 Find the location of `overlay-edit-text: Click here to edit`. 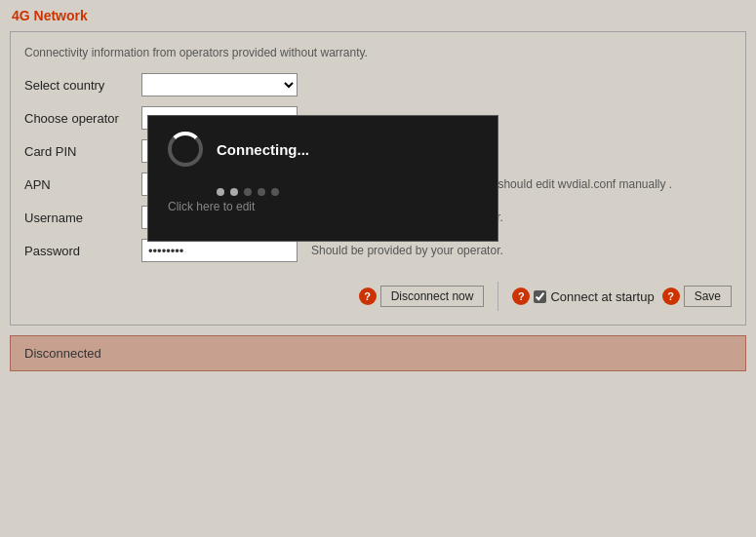

overlay-edit-text: Click here to edit is located at coordinates (211, 207).